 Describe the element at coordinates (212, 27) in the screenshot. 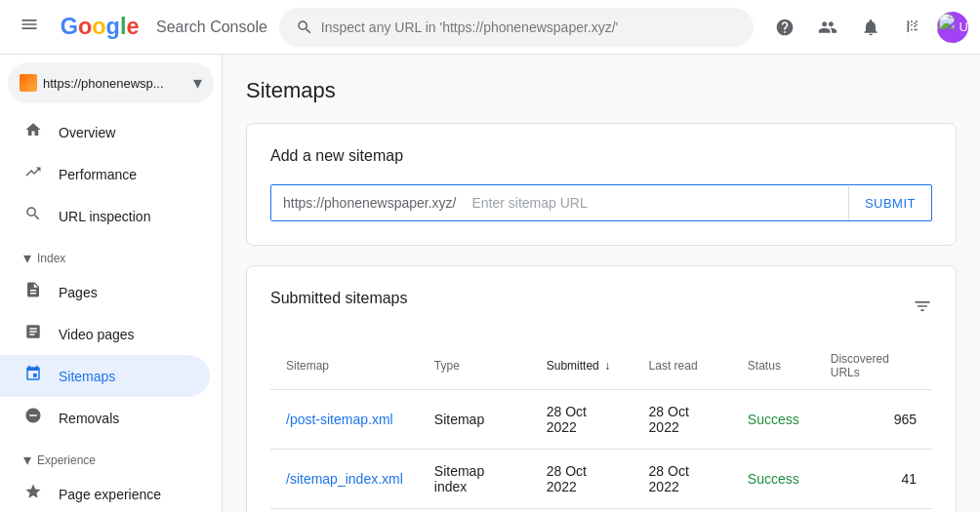

I see `logo-subtitle: Search Console` at that location.